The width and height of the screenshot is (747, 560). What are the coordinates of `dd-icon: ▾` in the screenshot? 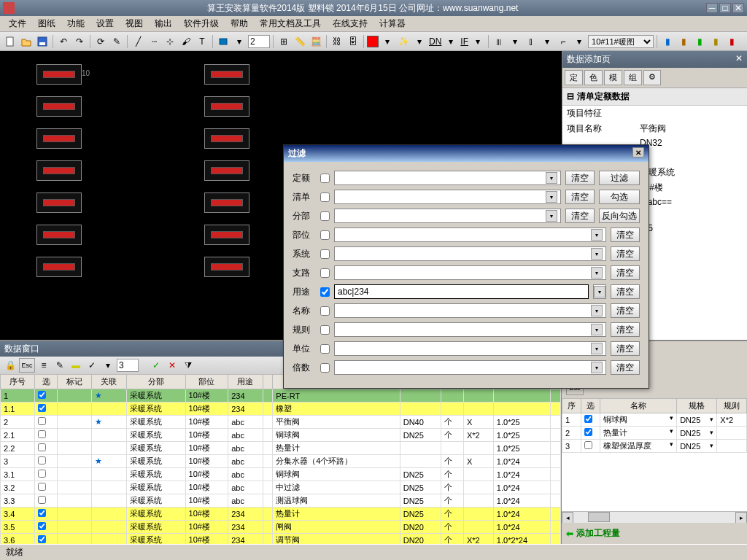 It's located at (108, 365).